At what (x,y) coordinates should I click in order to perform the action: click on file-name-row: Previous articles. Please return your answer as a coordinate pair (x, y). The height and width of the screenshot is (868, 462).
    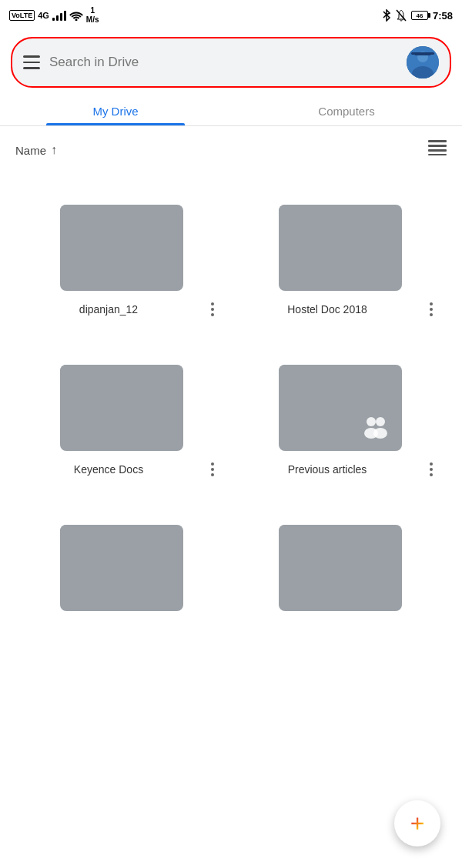
    Looking at the image, I should click on (340, 469).